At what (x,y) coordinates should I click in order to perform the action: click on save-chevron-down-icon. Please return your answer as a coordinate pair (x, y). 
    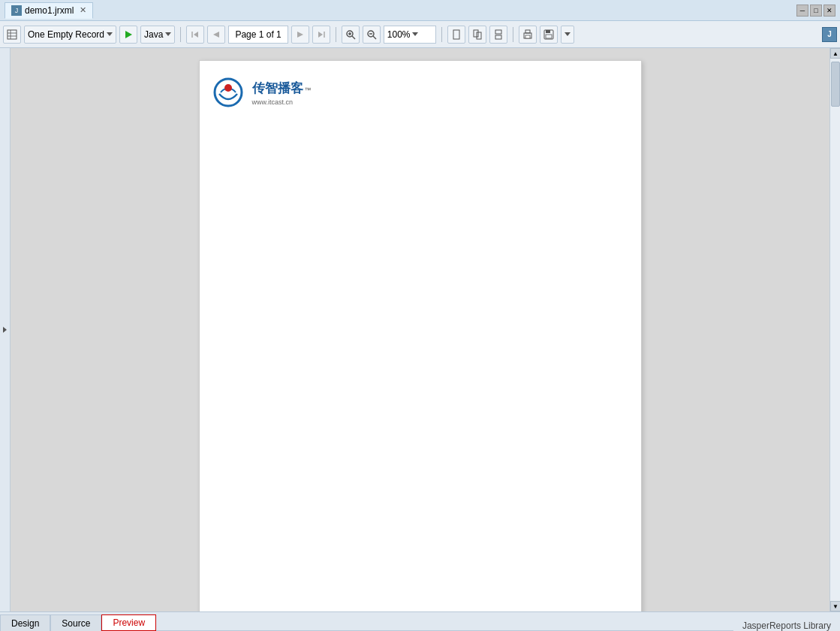
    Looking at the image, I should click on (568, 35).